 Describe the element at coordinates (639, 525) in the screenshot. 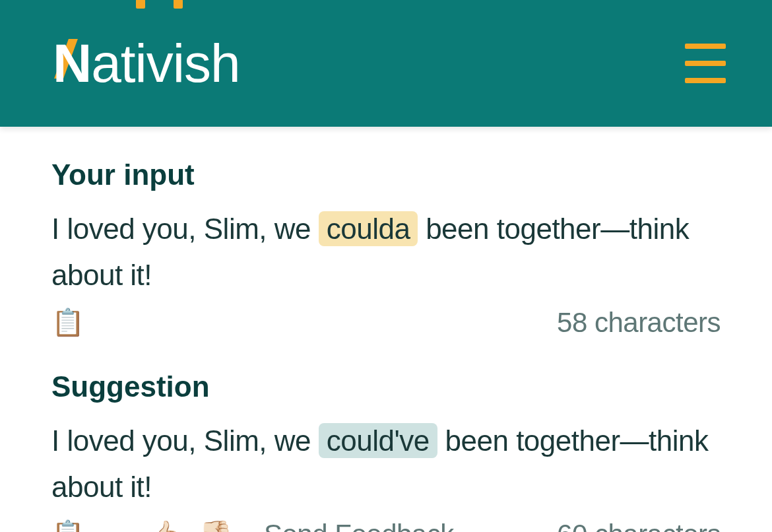

I see `suggestion-char-count: 60 characters` at that location.